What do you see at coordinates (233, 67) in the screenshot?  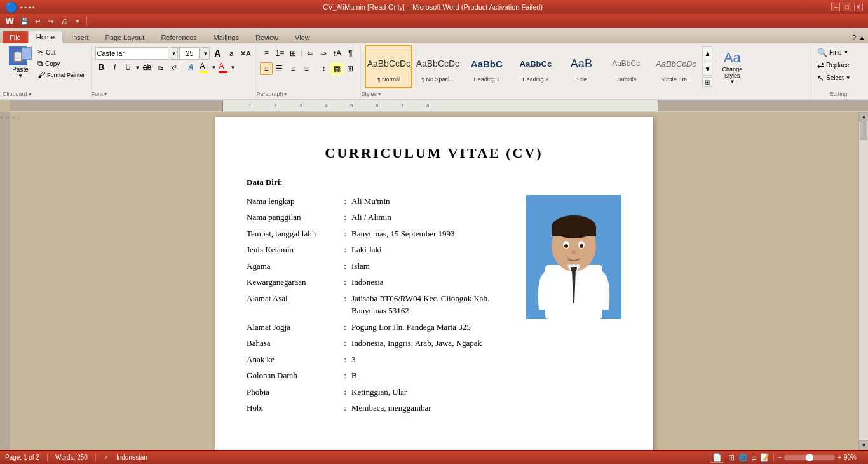 I see `font-color-dropdown: ▼` at bounding box center [233, 67].